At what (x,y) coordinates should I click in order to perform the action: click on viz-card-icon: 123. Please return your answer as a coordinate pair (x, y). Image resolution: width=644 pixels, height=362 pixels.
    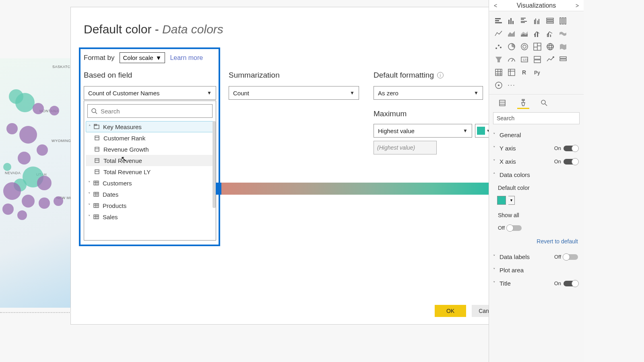
    Looking at the image, I should click on (524, 60).